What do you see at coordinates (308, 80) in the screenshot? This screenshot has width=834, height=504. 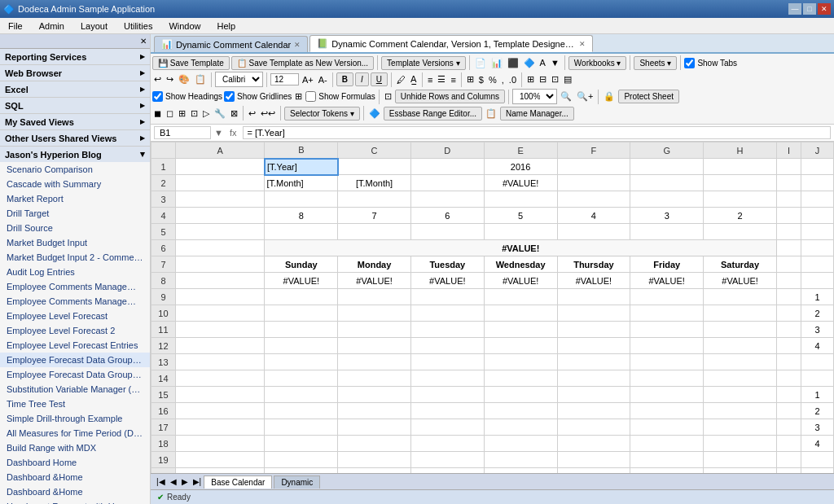 I see `font-size-up-icon: A+` at bounding box center [308, 80].